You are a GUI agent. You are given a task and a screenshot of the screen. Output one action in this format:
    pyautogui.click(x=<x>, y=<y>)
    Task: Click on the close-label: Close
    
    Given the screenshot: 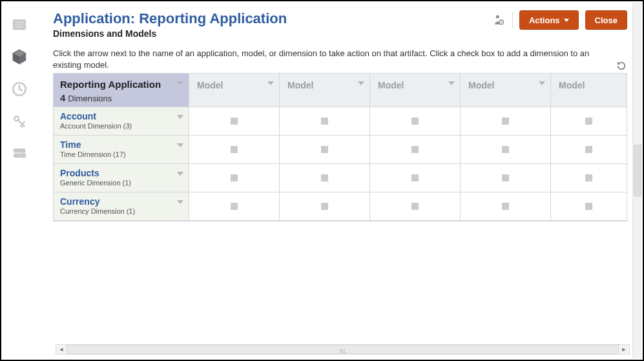 What is the action you would take?
    pyautogui.click(x=606, y=21)
    